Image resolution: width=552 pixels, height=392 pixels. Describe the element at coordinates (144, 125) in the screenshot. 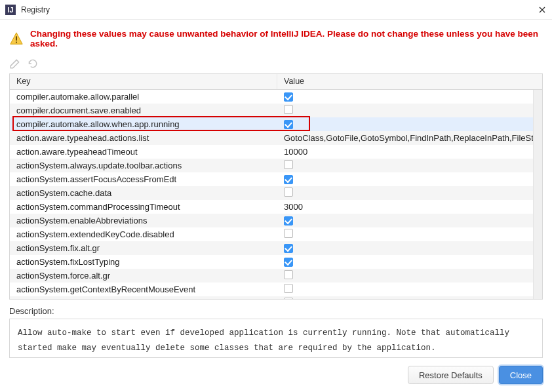

I see `registry-key: compiler.automake.allow.when.app.running` at that location.